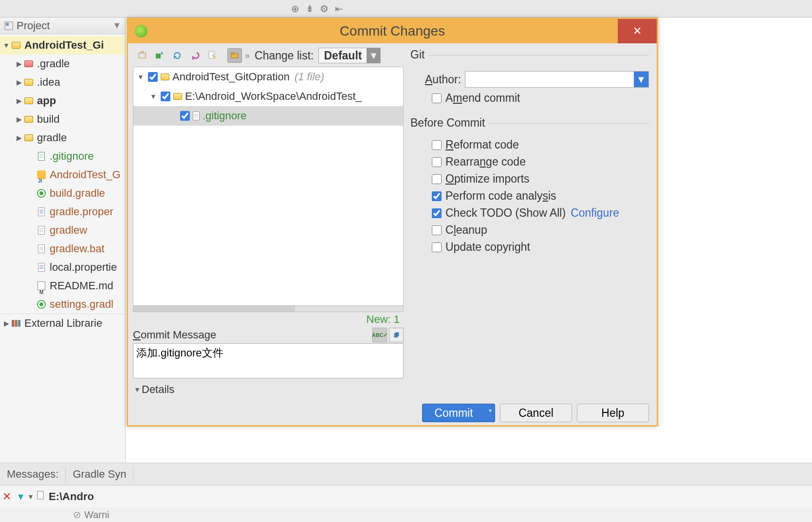 This screenshot has height=522, width=812. What do you see at coordinates (62, 45) in the screenshot?
I see `tree-root: ▼ AndroidTest_Gi` at bounding box center [62, 45].